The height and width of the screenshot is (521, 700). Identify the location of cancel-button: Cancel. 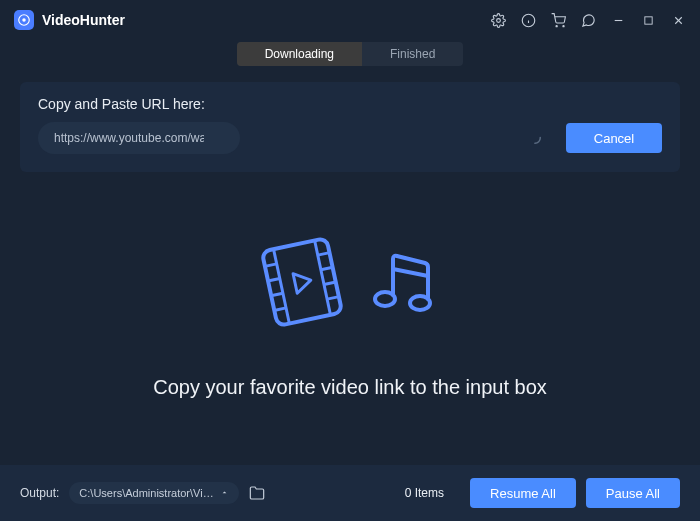
(614, 138).